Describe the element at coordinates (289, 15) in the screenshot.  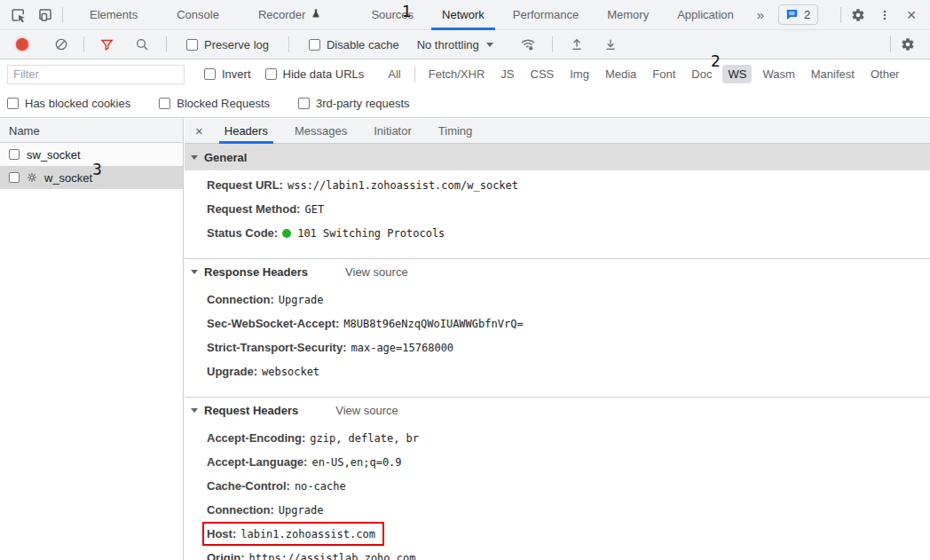
I see `tab-recorder: Recorder` at that location.